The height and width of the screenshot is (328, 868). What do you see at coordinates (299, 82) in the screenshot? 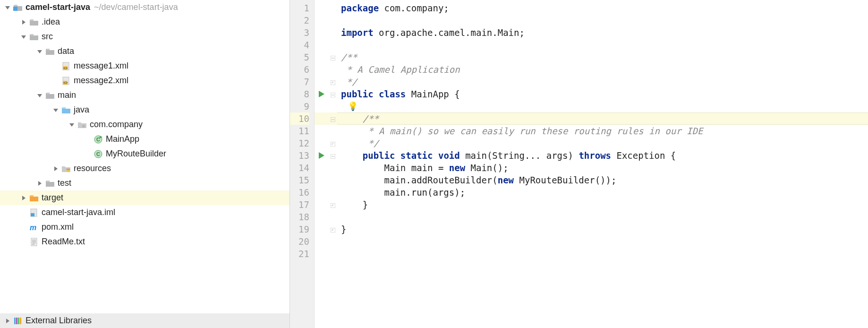
I see `line-number: 7` at bounding box center [299, 82].